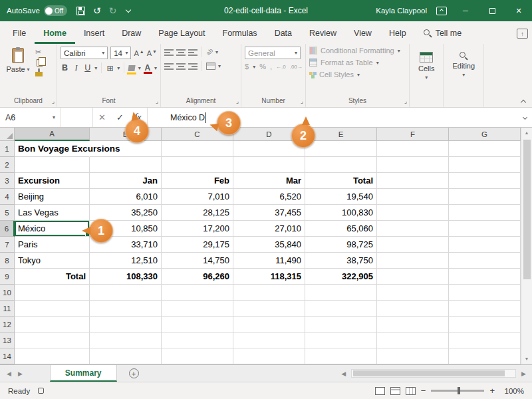 This screenshot has width=532, height=399. Describe the element at coordinates (426, 64) in the screenshot. I see `cells-button: Cells ▾` at that location.